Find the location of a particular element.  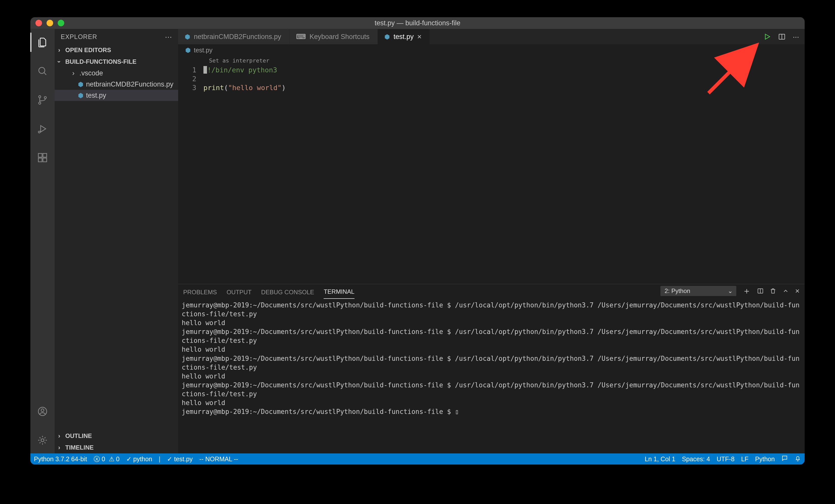

sidebar-title: EXPLORER is located at coordinates (79, 37).